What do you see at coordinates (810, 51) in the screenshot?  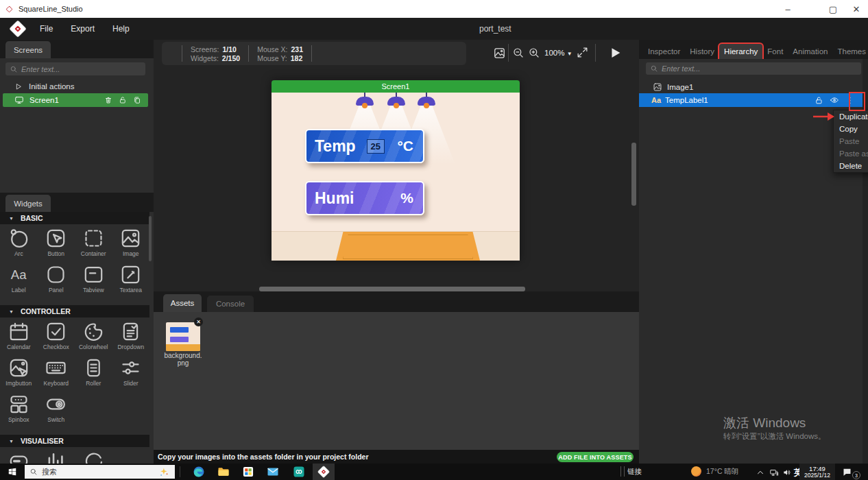 I see `tab-animation: Animation` at bounding box center [810, 51].